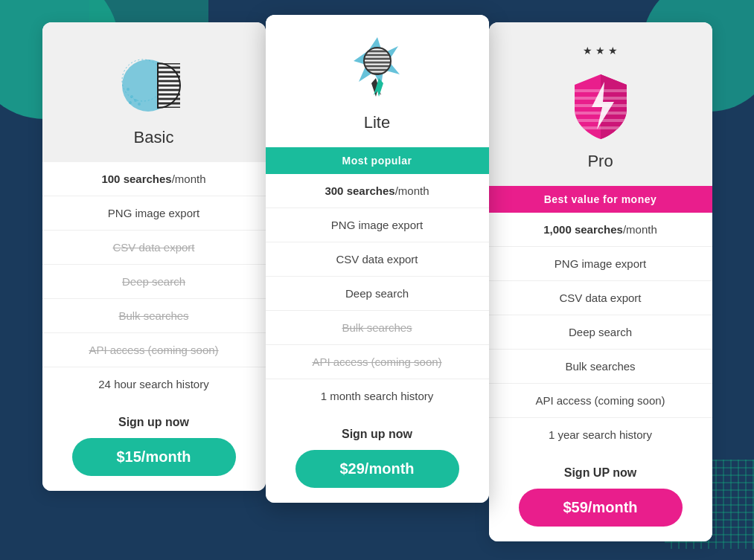  What do you see at coordinates (377, 225) in the screenshot?
I see `lite-feature-png: PNG image export` at bounding box center [377, 225].